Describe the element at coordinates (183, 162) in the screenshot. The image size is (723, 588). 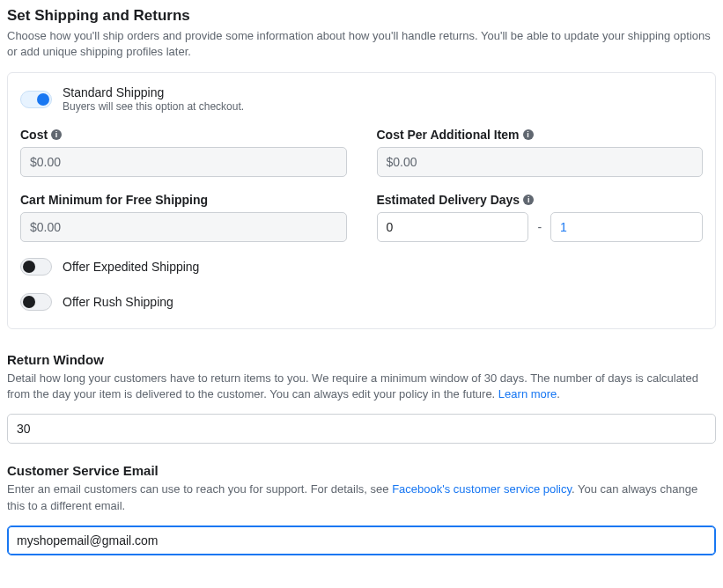
I see `cost-input` at that location.